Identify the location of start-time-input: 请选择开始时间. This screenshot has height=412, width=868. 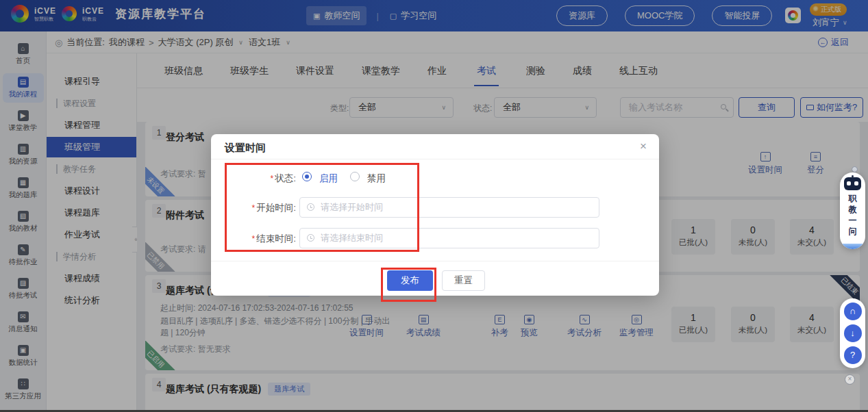
(449, 207).